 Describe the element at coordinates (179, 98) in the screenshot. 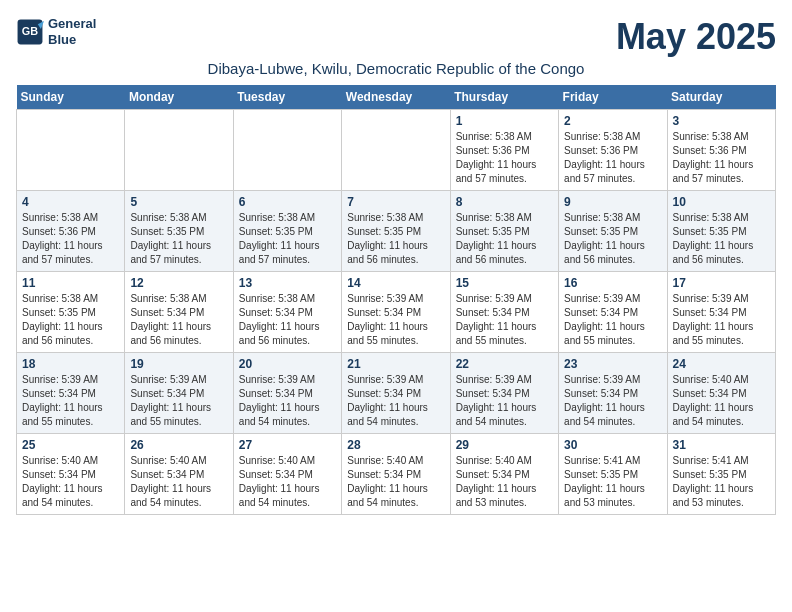

I see `header-monday: Monday` at that location.